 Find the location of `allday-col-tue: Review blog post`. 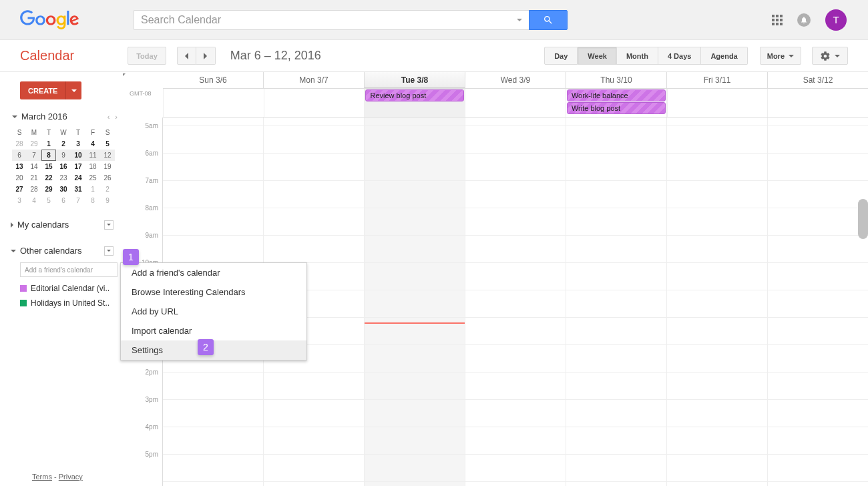

allday-col-tue: Review blog post is located at coordinates (414, 103).